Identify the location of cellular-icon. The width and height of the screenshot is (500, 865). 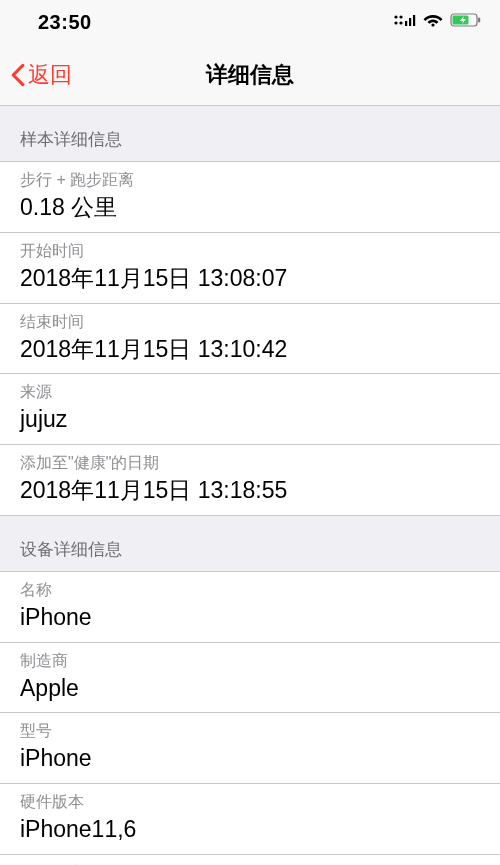
(405, 22).